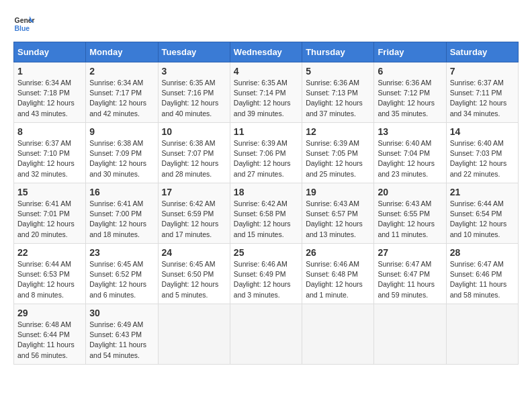 The width and height of the screenshot is (532, 411). What do you see at coordinates (50, 98) in the screenshot?
I see `day-info: Sunrise: 6:34 AM Sunset: 7:18 PM Dayligh…` at bounding box center [50, 98].